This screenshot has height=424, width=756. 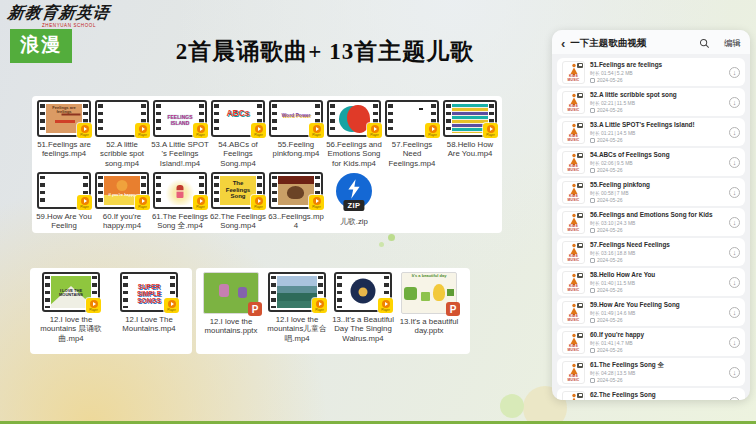 What do you see at coordinates (231, 308) in the screenshot?
I see `file-item: P12.I love the mountains.pptx` at bounding box center [231, 308].